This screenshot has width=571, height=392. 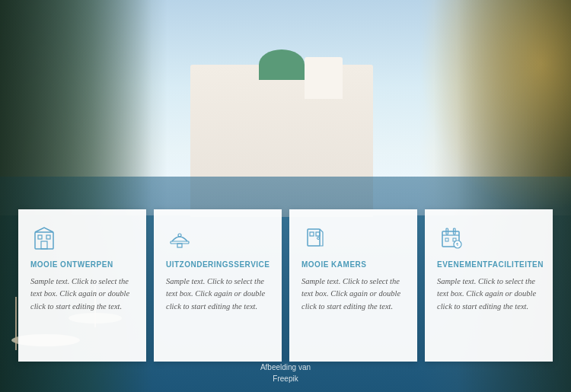 What do you see at coordinates (218, 265) in the screenshot?
I see `card-2-title: UITZONDERINGSSERVICE` at bounding box center [218, 265].